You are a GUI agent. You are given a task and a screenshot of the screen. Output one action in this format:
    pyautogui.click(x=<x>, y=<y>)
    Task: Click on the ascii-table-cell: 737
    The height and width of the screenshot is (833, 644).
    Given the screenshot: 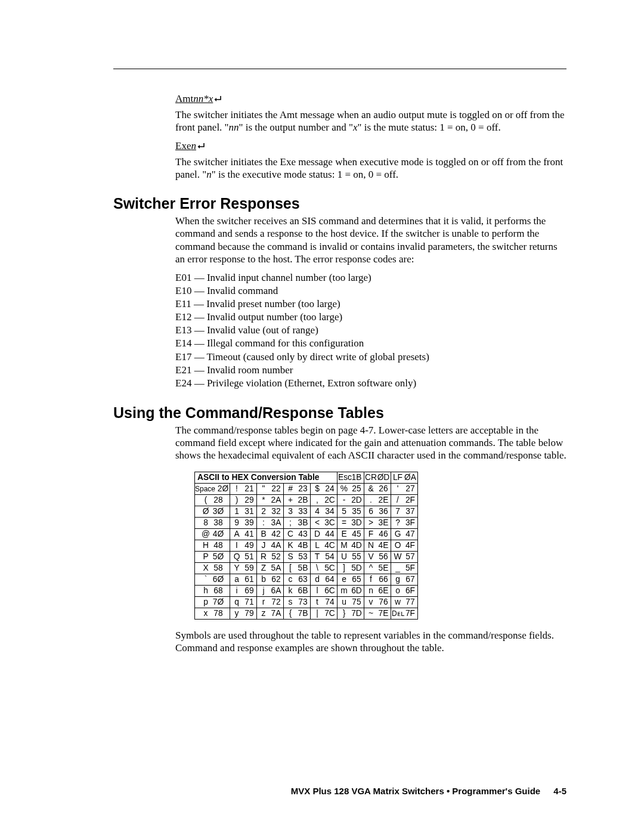 What is the action you would take?
    pyautogui.click(x=404, y=512)
    